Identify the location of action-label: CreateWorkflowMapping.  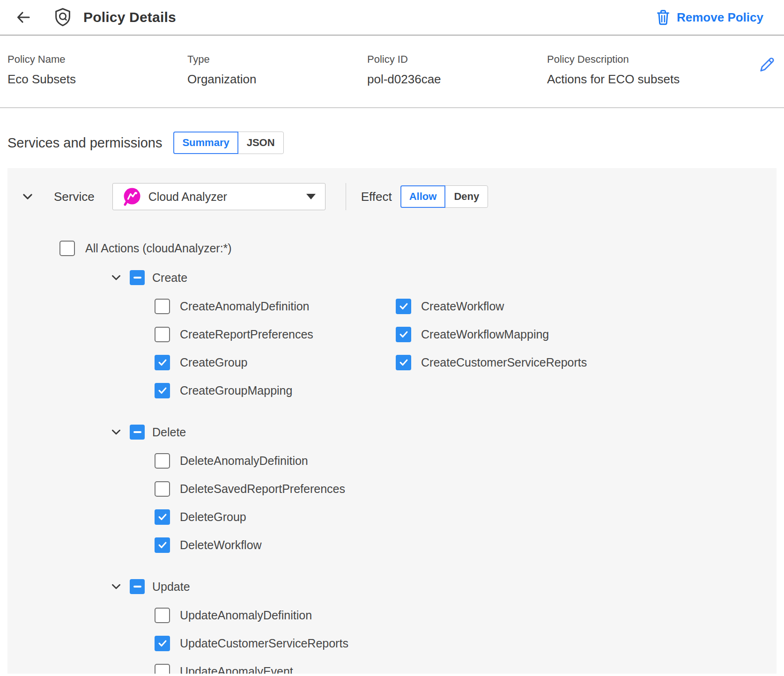
(485, 334).